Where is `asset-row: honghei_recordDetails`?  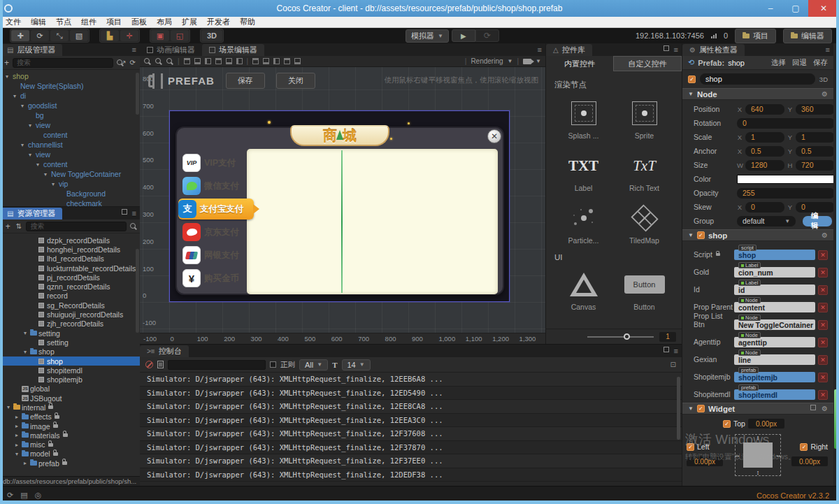 asset-row: honghei_recordDetails is located at coordinates (70, 249).